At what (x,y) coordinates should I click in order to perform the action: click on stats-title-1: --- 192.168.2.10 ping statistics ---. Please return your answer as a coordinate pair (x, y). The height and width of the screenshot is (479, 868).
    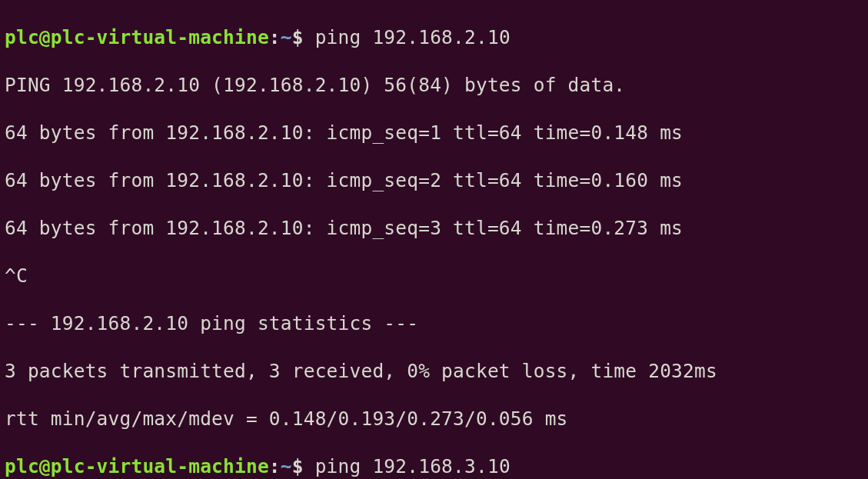
    Looking at the image, I should click on (434, 323).